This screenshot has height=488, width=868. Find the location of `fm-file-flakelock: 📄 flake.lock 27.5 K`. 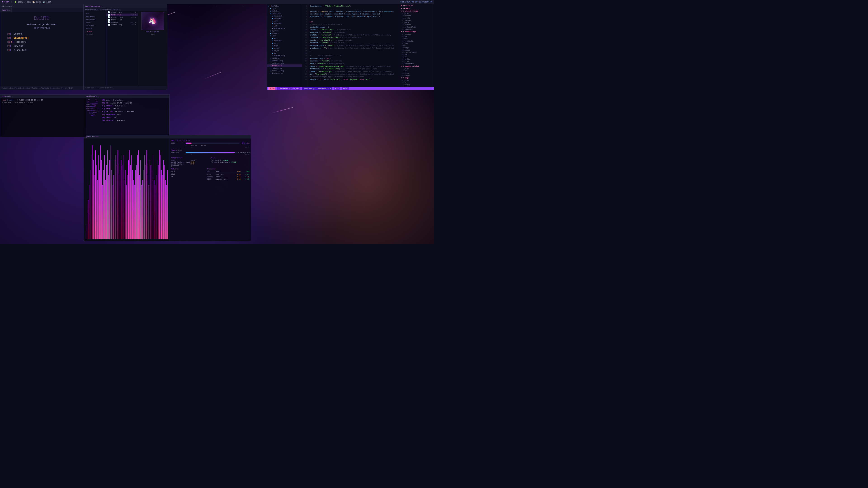

fm-file-flakelock: 📄 flake.lock 27.5 K is located at coordinates (122, 12).